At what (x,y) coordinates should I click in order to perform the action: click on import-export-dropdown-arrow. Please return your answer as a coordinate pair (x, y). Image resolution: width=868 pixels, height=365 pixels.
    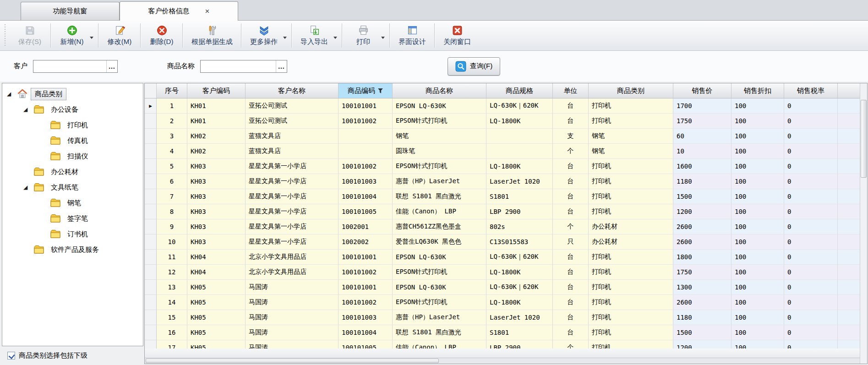
    Looking at the image, I should click on (335, 38).